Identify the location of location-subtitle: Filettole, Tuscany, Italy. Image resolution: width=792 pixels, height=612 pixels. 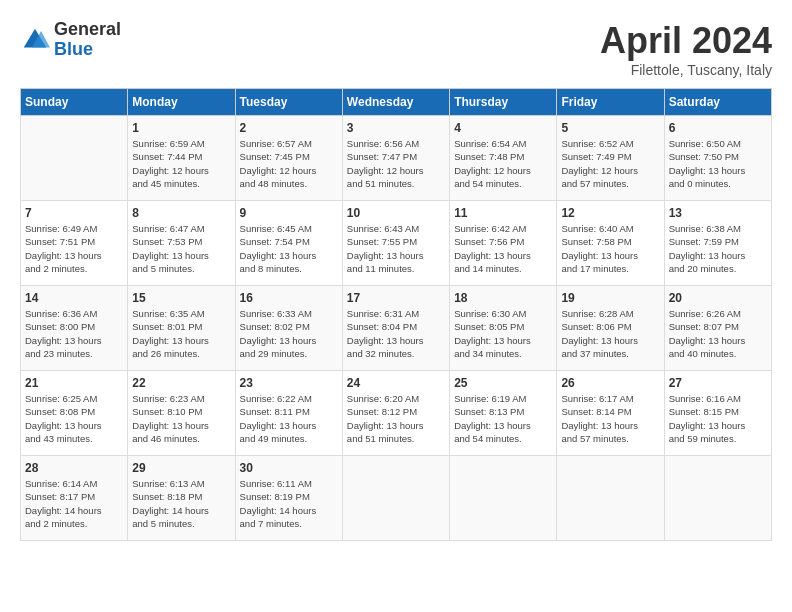
(686, 70).